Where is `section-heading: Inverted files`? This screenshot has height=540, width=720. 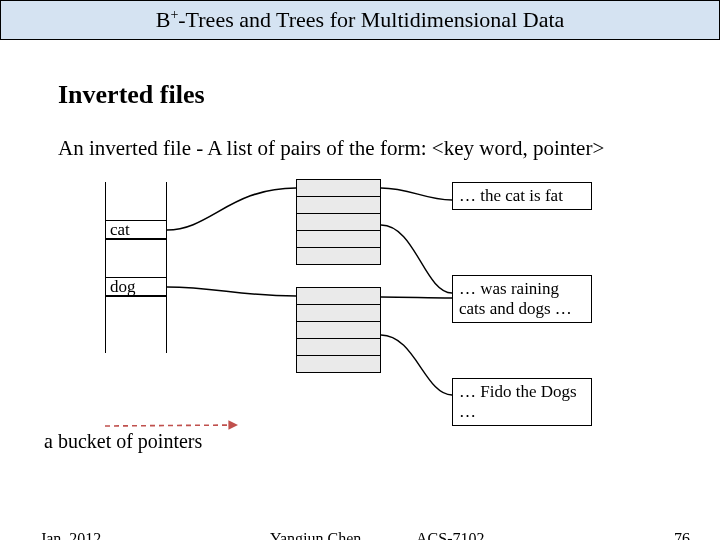
section-heading: Inverted files is located at coordinates (132, 95).